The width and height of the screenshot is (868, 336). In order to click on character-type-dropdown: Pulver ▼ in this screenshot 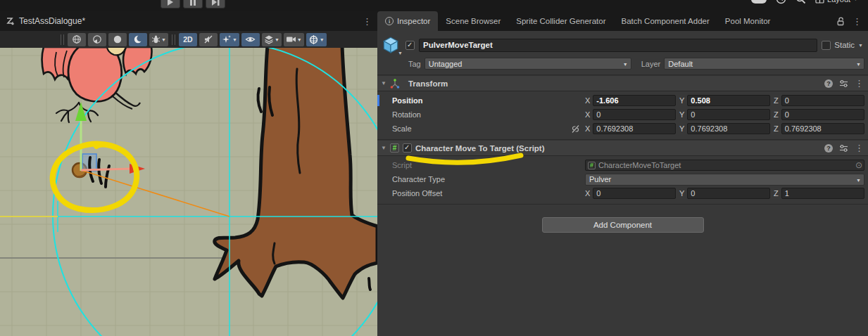, I will do `click(725, 180)`.